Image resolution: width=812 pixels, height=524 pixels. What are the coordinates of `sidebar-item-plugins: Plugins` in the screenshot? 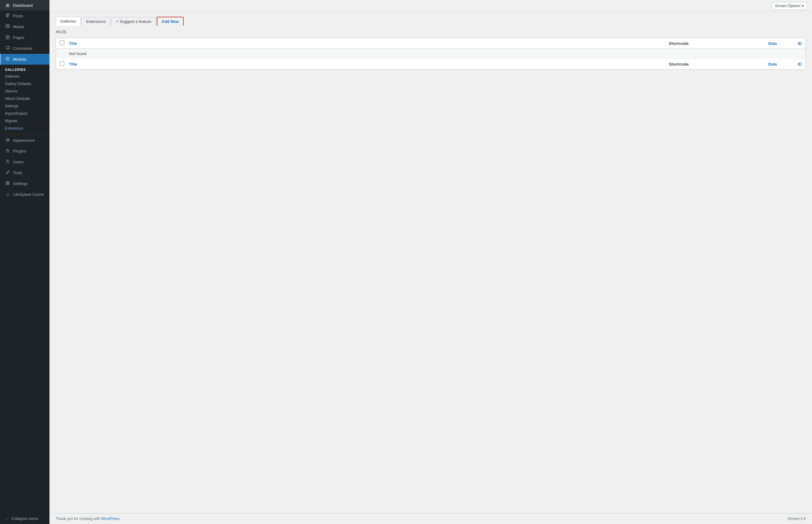 It's located at (24, 151).